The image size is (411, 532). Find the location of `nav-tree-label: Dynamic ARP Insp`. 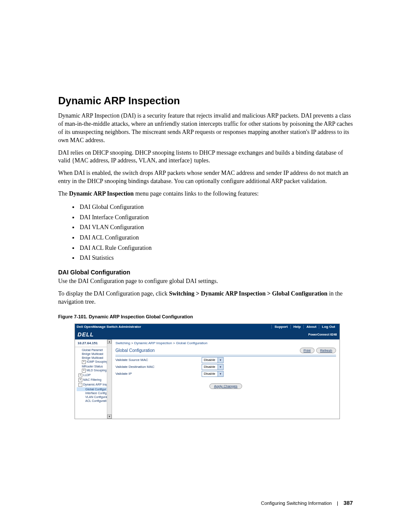

nav-tree-label: Dynamic ARP Insp is located at coordinates (96, 384).